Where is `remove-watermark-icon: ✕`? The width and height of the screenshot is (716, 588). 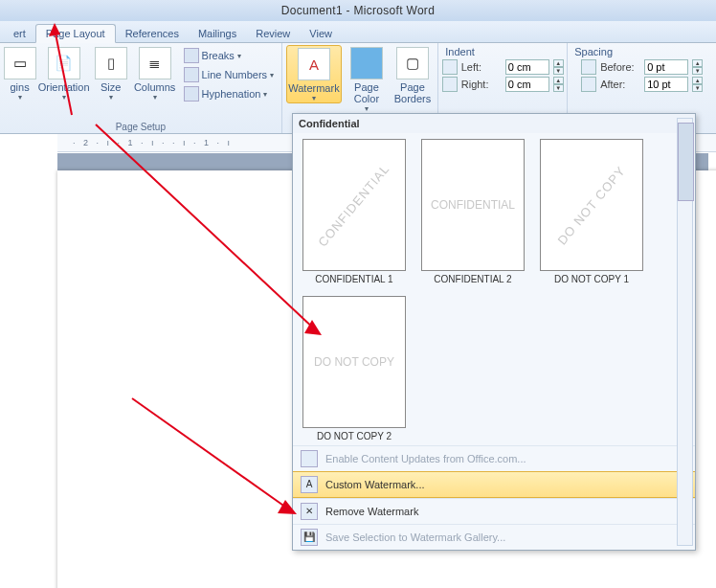
remove-watermark-icon: ✕ is located at coordinates (309, 511).